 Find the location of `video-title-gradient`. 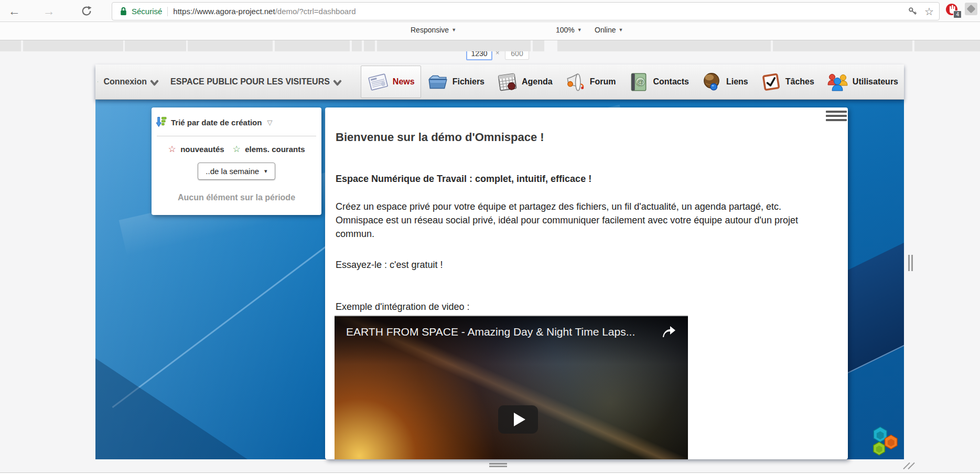

video-title-gradient is located at coordinates (511, 340).